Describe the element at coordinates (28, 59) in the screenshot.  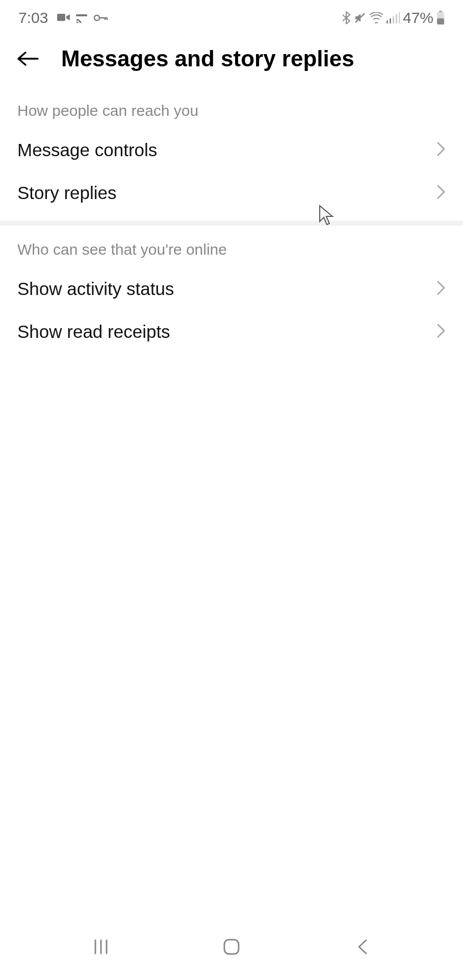
I see `back-button` at that location.